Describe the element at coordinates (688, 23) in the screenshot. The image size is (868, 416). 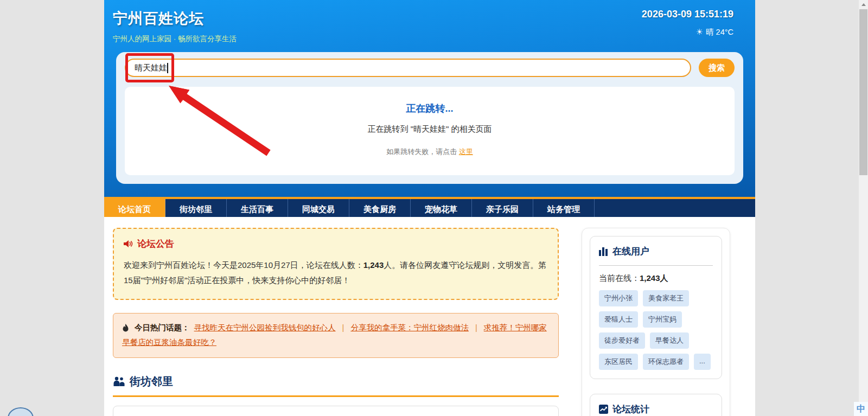
I see `header-info: 2026-03-09 15:51:19 ☀晴 24°C` at that location.